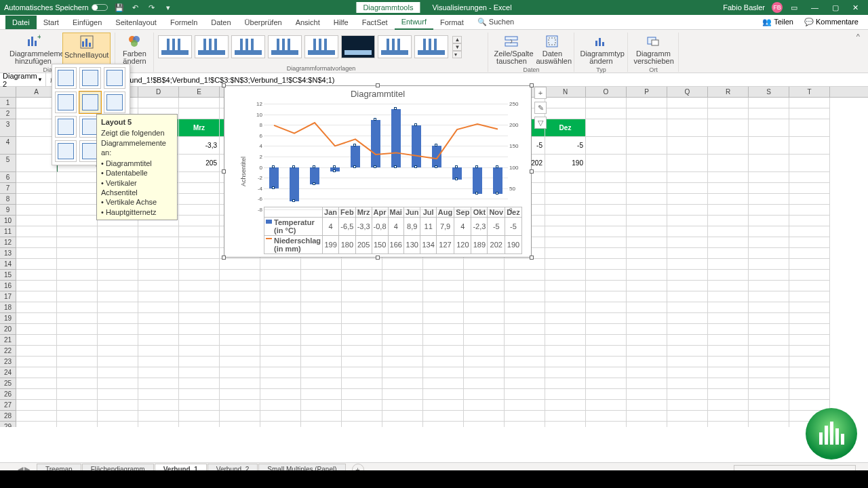 The width and height of the screenshot is (868, 488). Describe the element at coordinates (378, 171) in the screenshot. I see `embedded-chart: Diagrammtitel Achsentitel -8-6-4-2024681…` at that location.